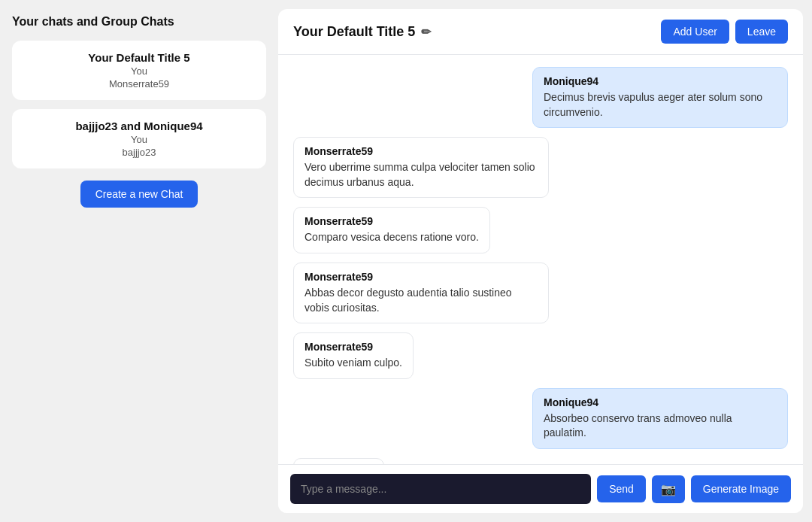 This screenshot has width=812, height=522. I want to click on chat-header-title: Your Default Title 5 ✏, so click(362, 32).